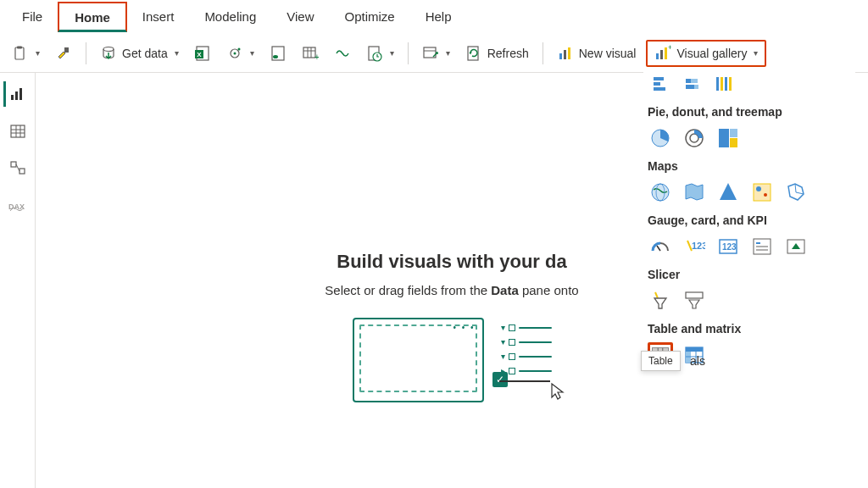  Describe the element at coordinates (749, 219) in the screenshot. I see `visual-gallery-dropdown: Pie, donut, and treemap Maps Gauge, card…` at that location.